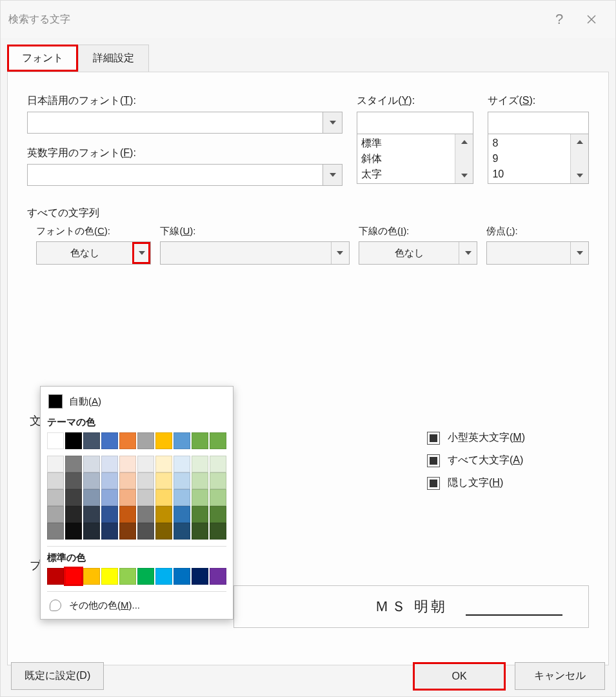  I want to click on jp-font-dropdown-button, so click(332, 123).